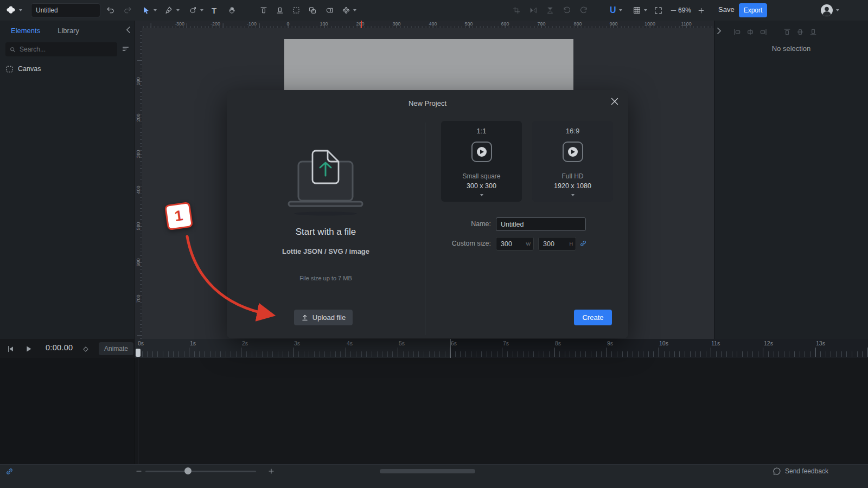 The height and width of the screenshot is (488, 868). What do you see at coordinates (674, 10) in the screenshot?
I see `zoom-out-button` at bounding box center [674, 10].